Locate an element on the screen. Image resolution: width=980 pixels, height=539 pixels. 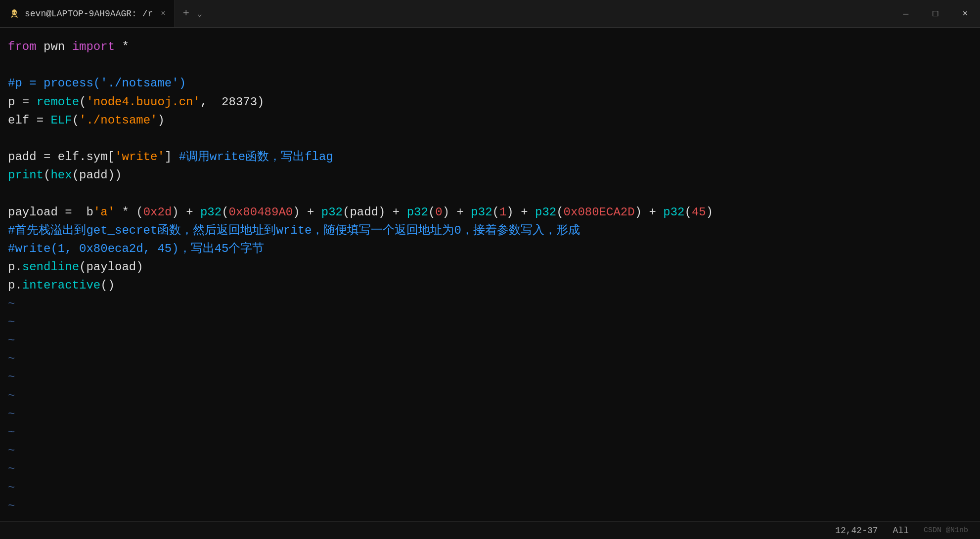
tilde-line-6: ~ is located at coordinates (494, 396).